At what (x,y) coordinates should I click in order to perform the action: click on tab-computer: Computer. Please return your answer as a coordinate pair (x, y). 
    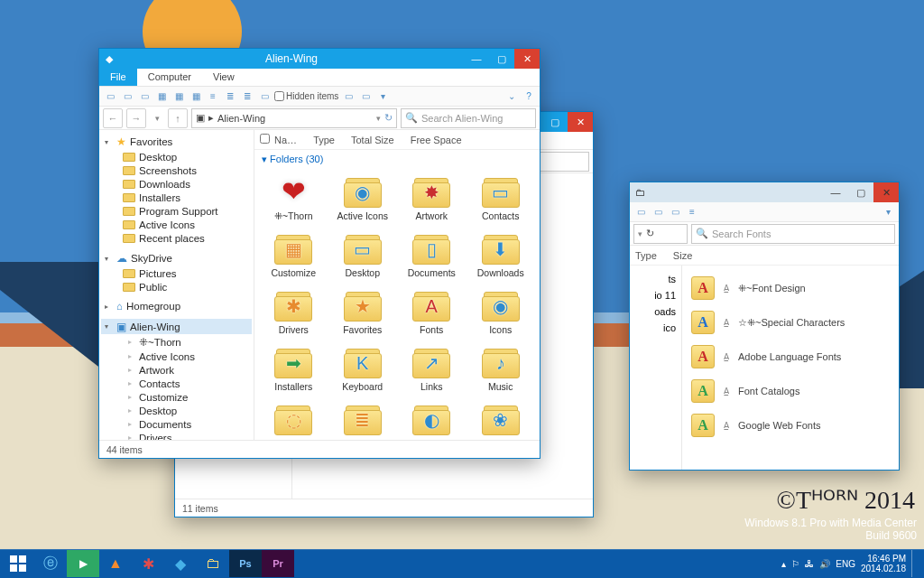
    Looking at the image, I should click on (170, 78).